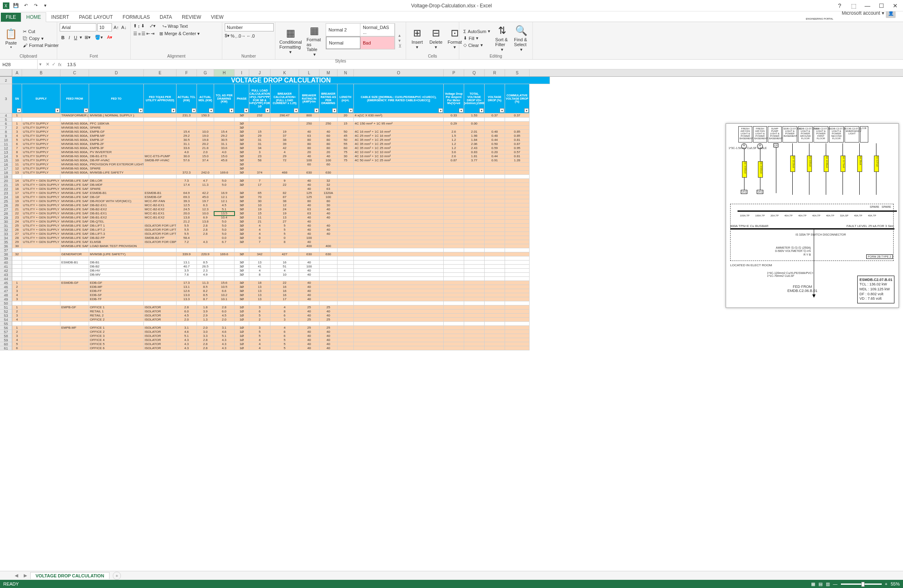  What do you see at coordinates (116, 140) in the screenshot?
I see `cell: EMPB-1F` at bounding box center [116, 140].